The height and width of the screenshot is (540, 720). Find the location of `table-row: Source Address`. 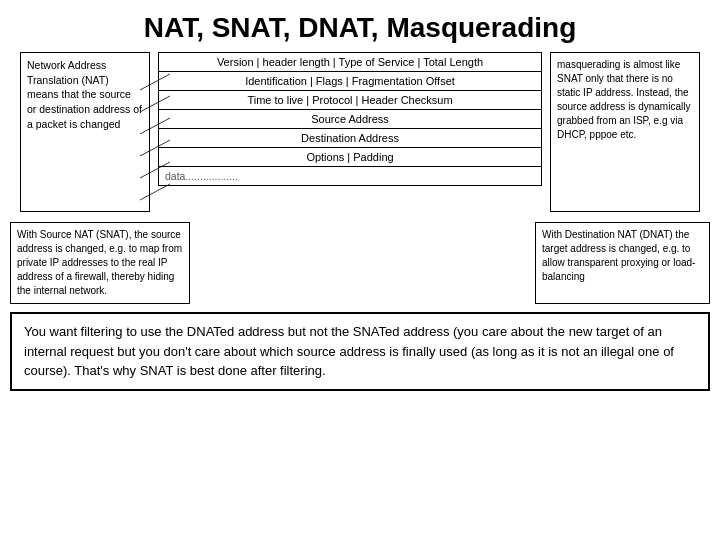

table-row: Source Address is located at coordinates (350, 120).